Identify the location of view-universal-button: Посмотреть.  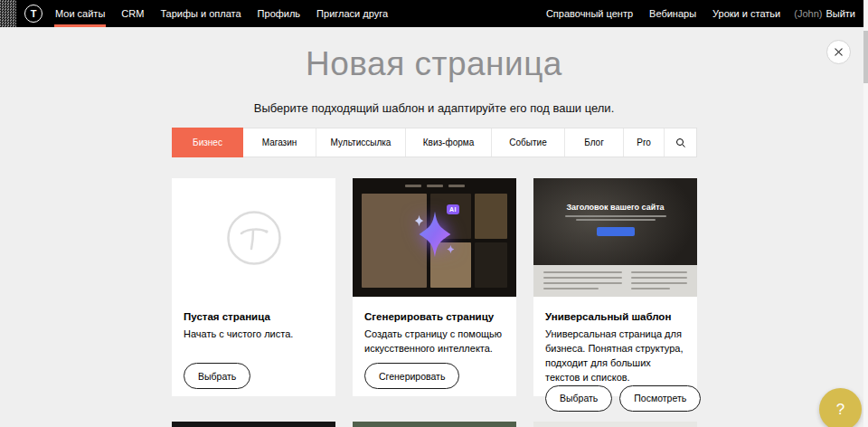
(660, 398).